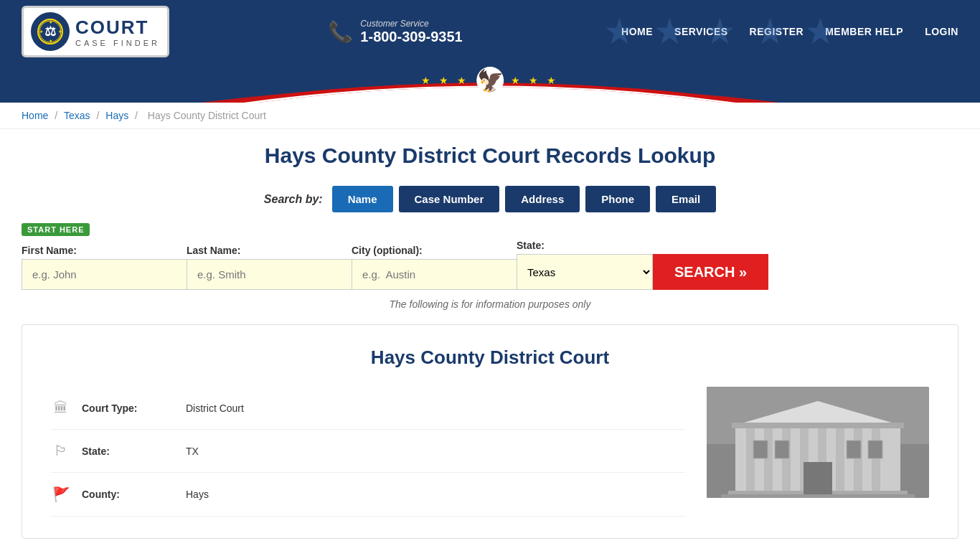 This screenshot has width=980, height=551. I want to click on breadcrumb: Home / Texas / Hays / Hays County Distri…, so click(490, 116).